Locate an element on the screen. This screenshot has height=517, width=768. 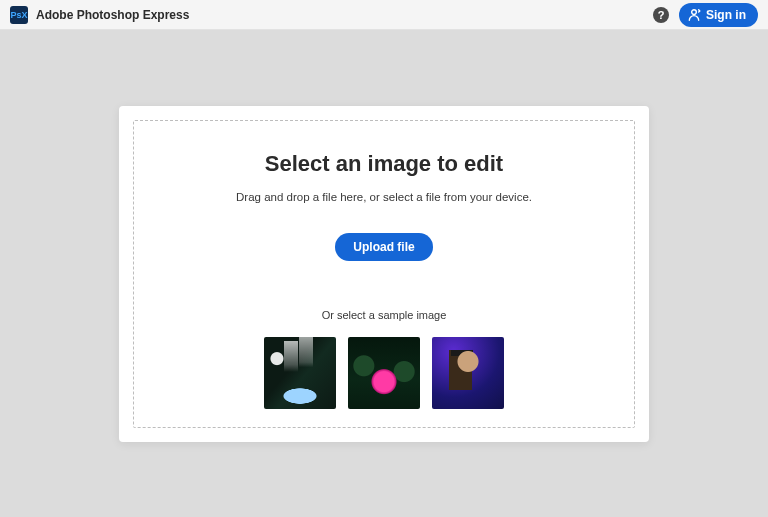
topbar-right: ? Sign in is located at coordinates (706, 15).